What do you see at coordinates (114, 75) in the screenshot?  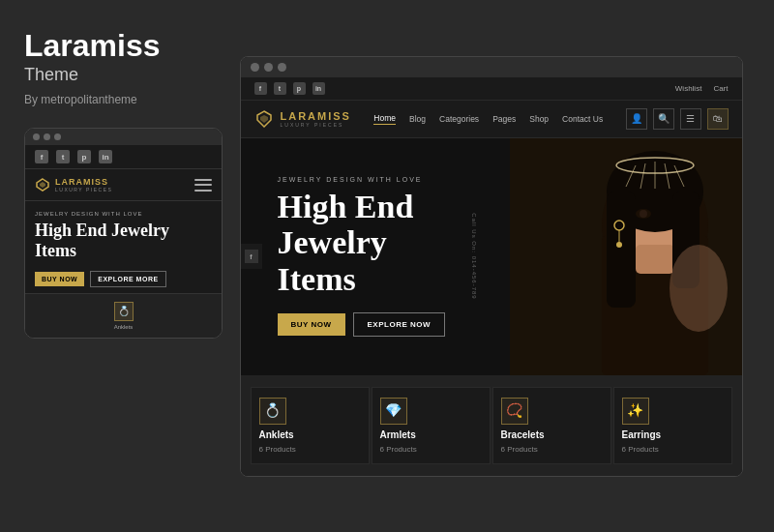 I see `brand-subtitle: Theme` at bounding box center [114, 75].